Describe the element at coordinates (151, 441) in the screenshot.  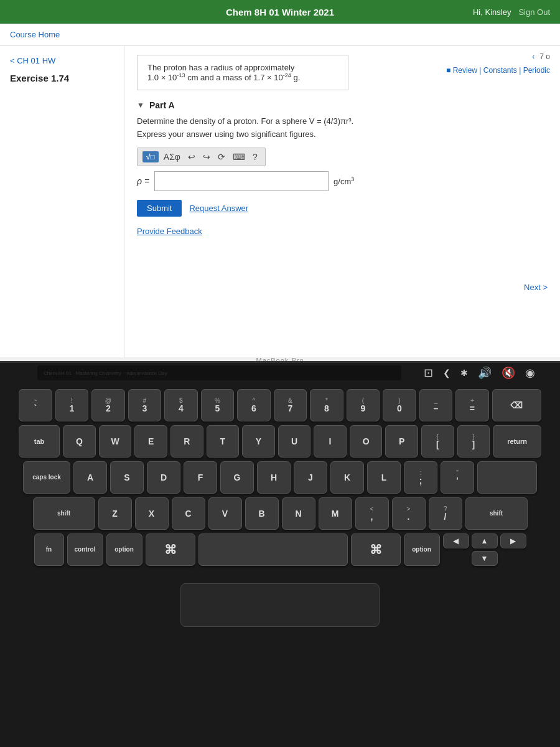
I see `key-e: E` at that location.